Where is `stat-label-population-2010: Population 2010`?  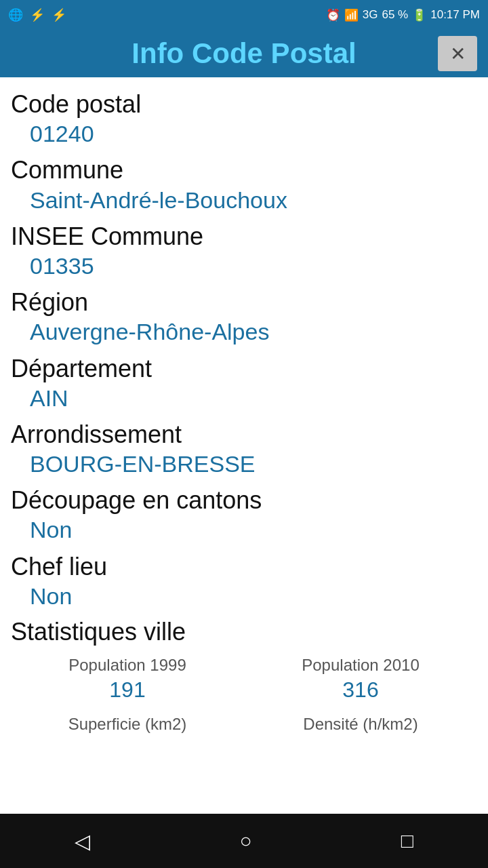
stat-label-population-2010: Population 2010 is located at coordinates (361, 665).